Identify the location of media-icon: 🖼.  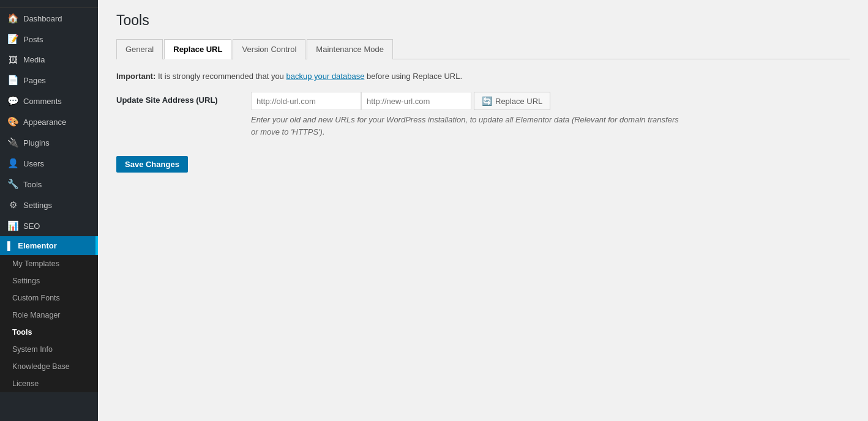
(13, 60).